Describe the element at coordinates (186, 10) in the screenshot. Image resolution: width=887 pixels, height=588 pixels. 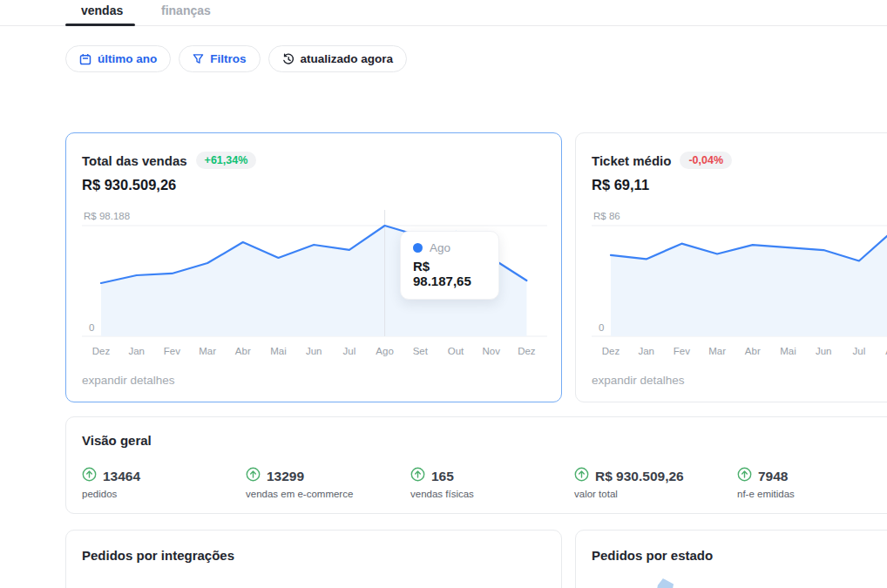
I see `tab-financas: finanças` at that location.